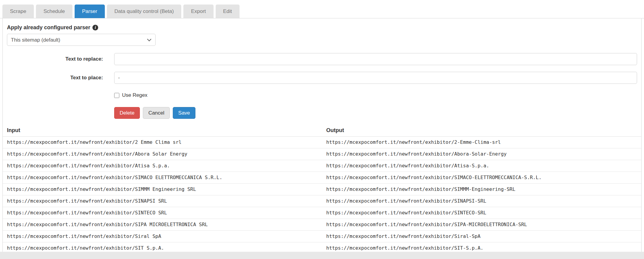 The height and width of the screenshot is (259, 644). I want to click on text-to-place-field-wrap, so click(376, 78).